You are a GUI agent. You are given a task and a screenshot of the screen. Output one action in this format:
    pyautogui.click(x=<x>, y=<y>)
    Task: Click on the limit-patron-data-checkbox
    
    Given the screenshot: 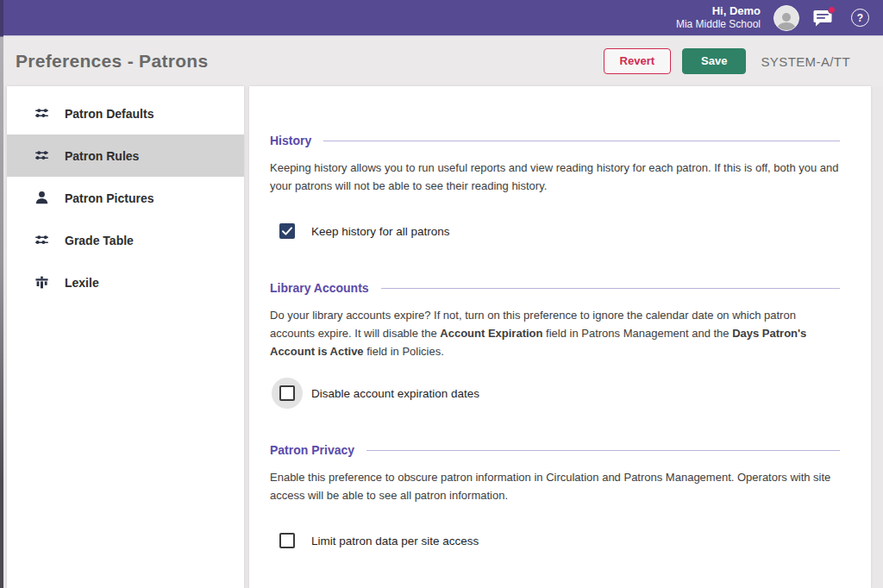 What is the action you would take?
    pyautogui.click(x=287, y=541)
    